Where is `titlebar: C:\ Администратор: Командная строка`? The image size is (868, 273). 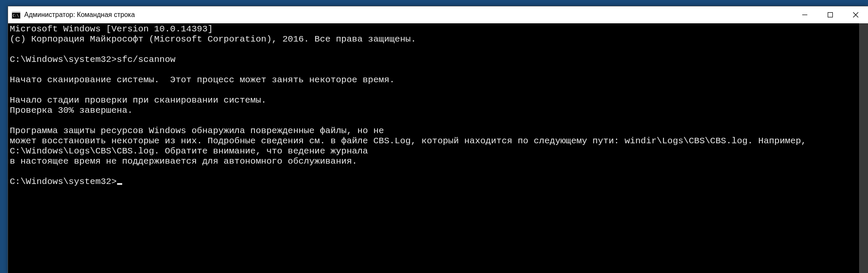 titlebar: C:\ Администратор: Командная строка is located at coordinates (438, 15).